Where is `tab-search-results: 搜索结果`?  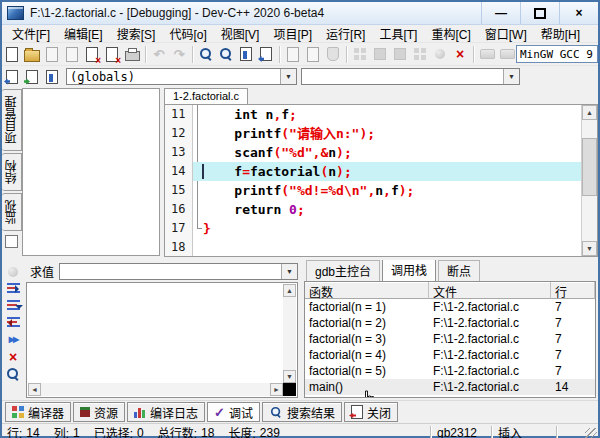 tab-search-results: 搜索结果 is located at coordinates (302, 412).